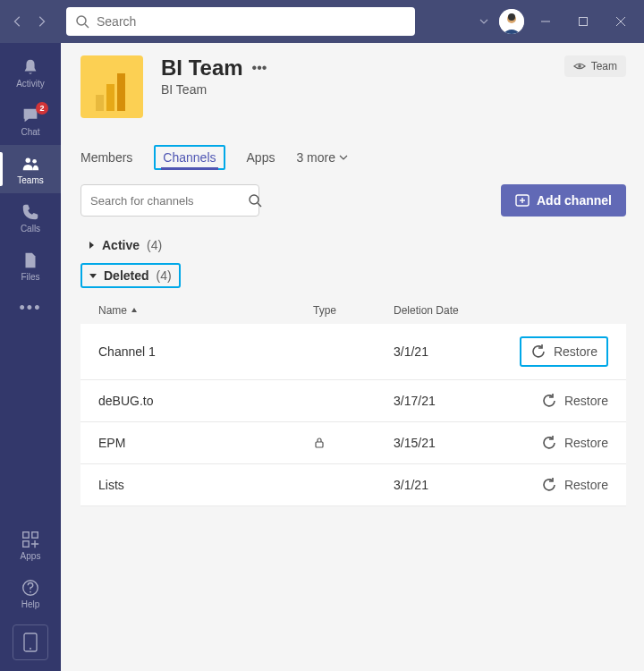 The image size is (644, 671). Describe the element at coordinates (447, 310) in the screenshot. I see `header-date: Deletion Date` at that location.